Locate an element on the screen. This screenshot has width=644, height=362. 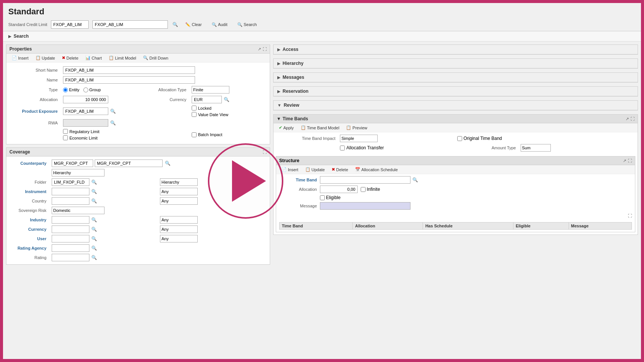
amount-type-select: Sum is located at coordinates (536, 148).